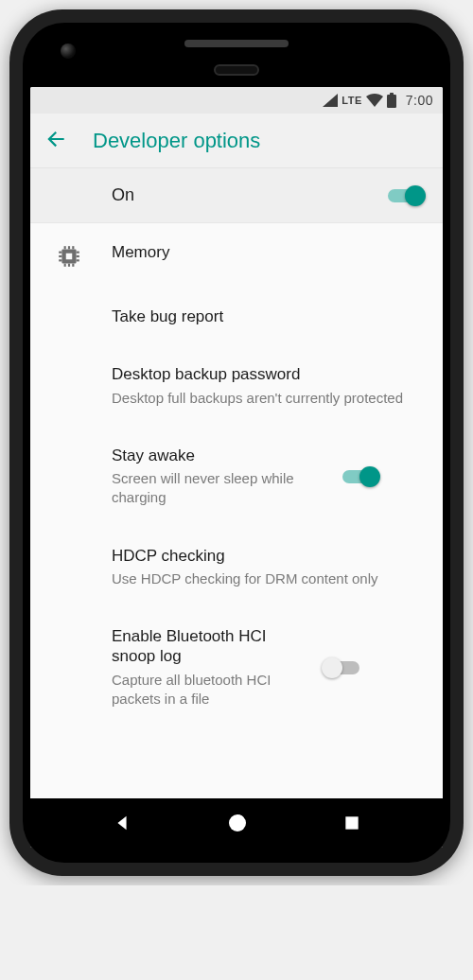 The image size is (473, 980). I want to click on navigation-bar, so click(236, 823).